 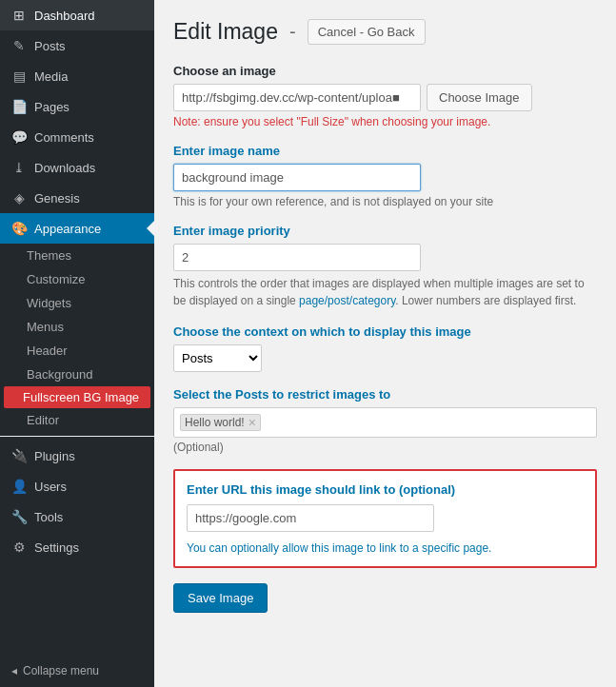 I want to click on save-section: Save Image, so click(x=385, y=598).